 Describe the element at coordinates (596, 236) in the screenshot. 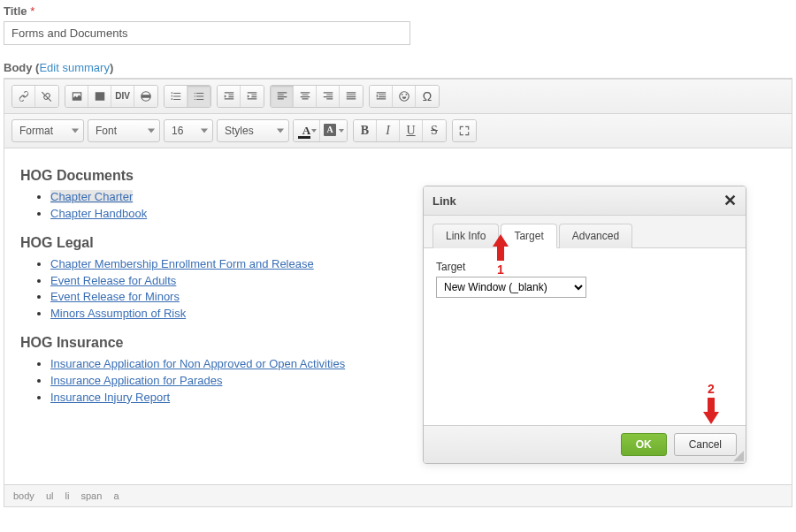

I see `tab-advanced: Advanced` at that location.